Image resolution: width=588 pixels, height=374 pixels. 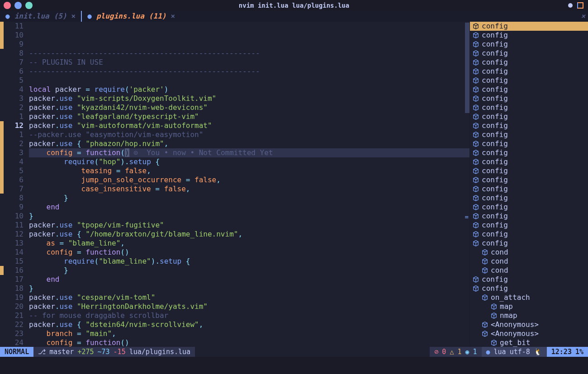 What do you see at coordinates (249, 117) in the screenshot?
I see `code-line: packer.use "leafgarland/typescript-vim"` at bounding box center [249, 117].